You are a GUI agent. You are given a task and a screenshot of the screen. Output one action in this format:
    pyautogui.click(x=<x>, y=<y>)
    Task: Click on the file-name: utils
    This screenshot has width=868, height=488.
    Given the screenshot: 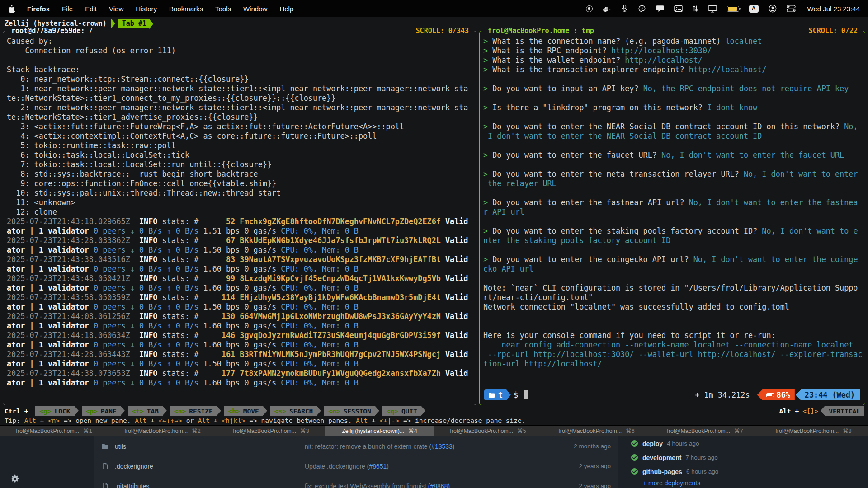 What is the action you would take?
    pyautogui.click(x=210, y=446)
    